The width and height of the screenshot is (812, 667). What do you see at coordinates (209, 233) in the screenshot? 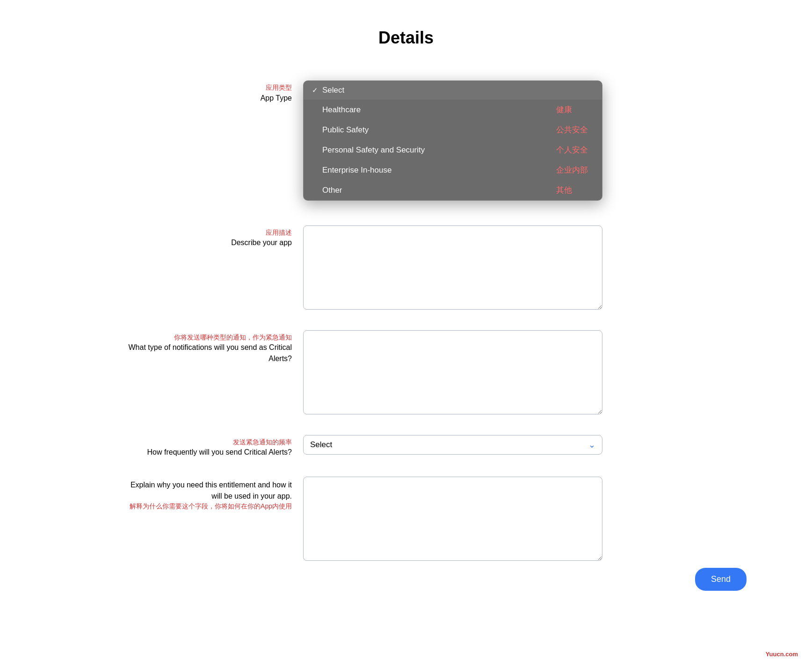
I see `describe-app-label-chinese: 应用描述` at bounding box center [209, 233].